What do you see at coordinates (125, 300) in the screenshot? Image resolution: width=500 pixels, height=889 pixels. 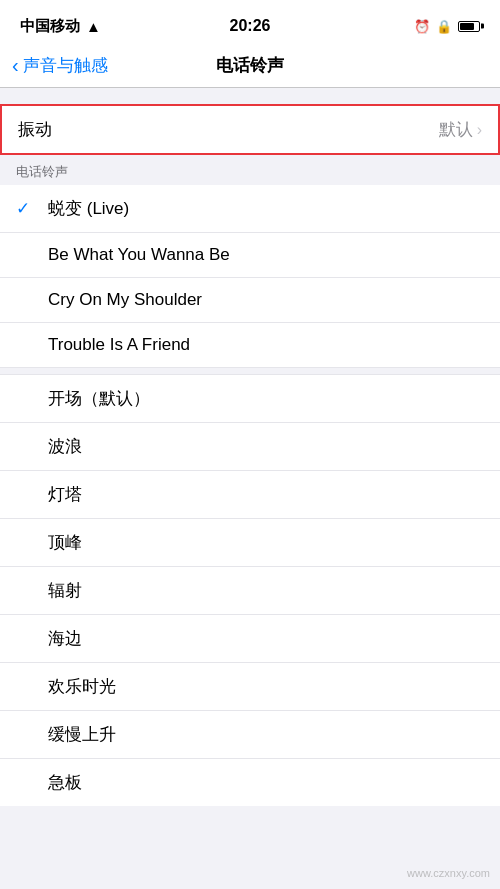 I see `ringtone-name: Cry On My Shoulder` at bounding box center [125, 300].